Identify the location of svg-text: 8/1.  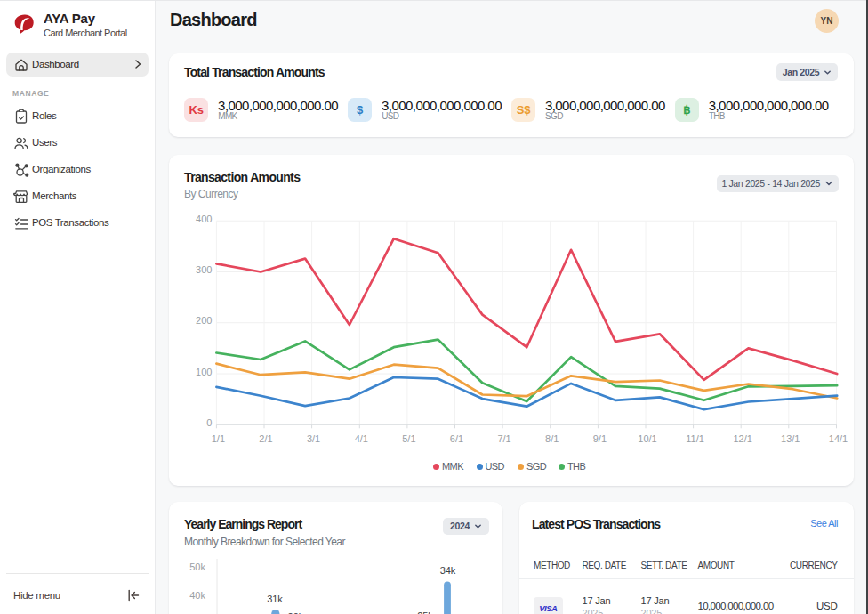
(551, 439).